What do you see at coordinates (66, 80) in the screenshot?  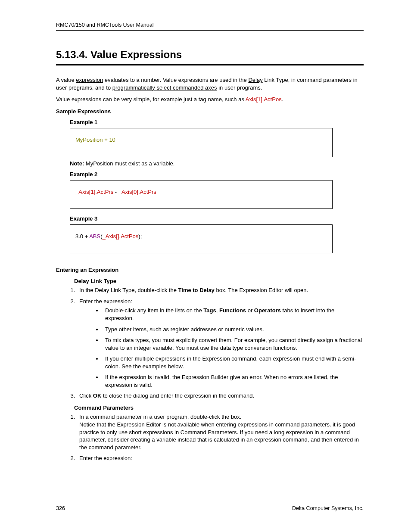 I see `text: A value` at bounding box center [66, 80].